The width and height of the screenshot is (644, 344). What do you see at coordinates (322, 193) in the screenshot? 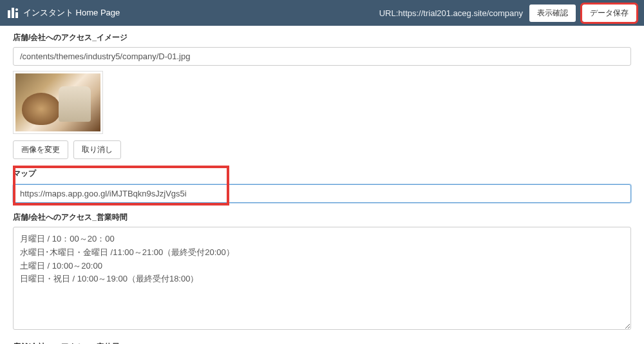
I see `map-url-input` at bounding box center [322, 193].